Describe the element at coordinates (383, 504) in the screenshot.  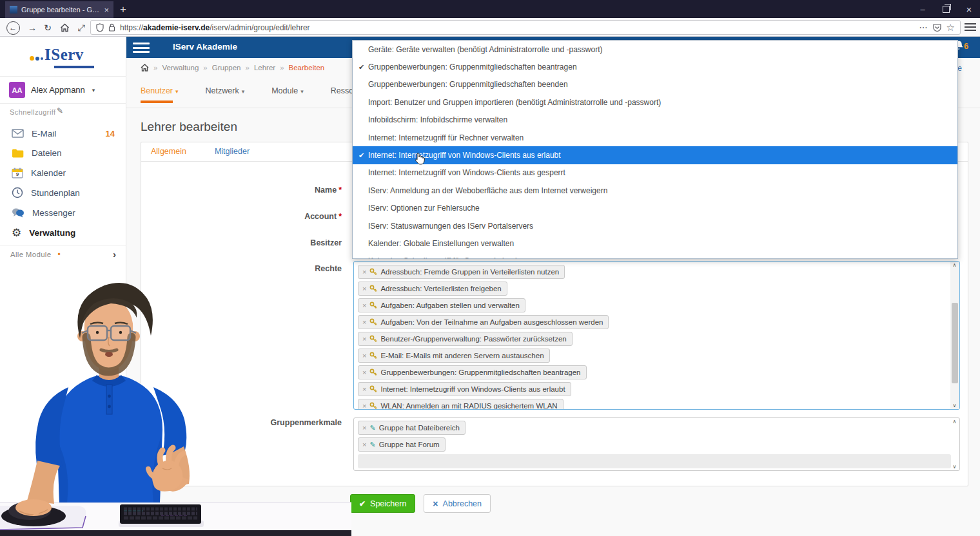
I see `save-button: ✔ Speichern` at that location.